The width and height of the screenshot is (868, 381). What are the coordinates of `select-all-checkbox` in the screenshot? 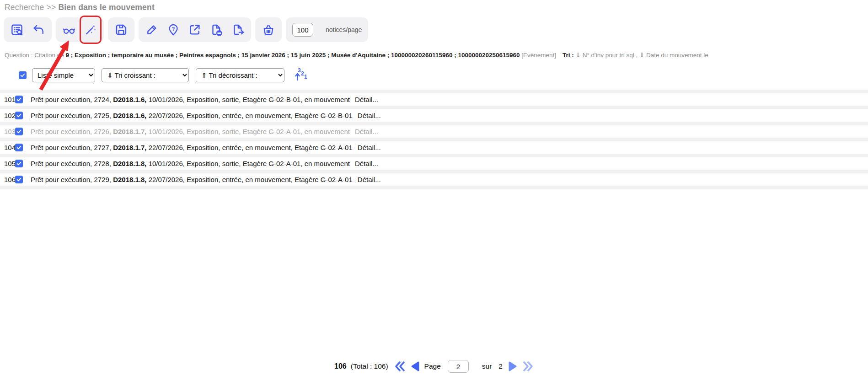 It's located at (23, 75).